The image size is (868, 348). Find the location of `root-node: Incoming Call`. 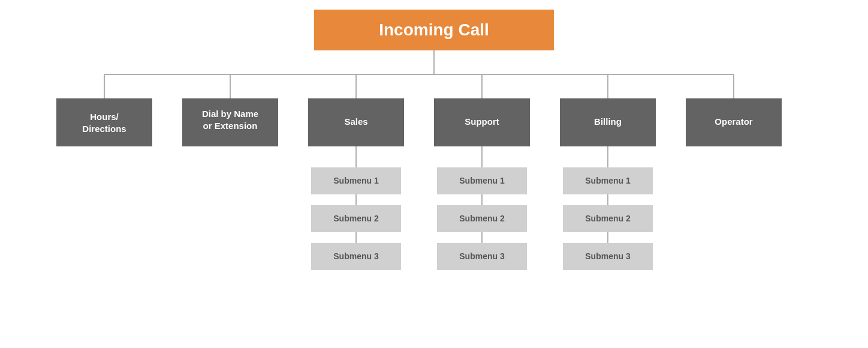

root-node: Incoming Call is located at coordinates (434, 30).